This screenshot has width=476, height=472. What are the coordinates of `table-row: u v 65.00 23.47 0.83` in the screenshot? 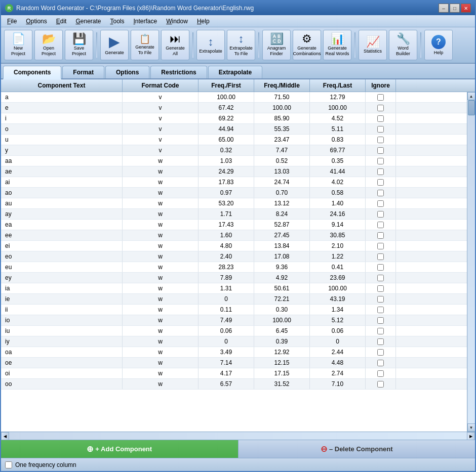 It's located at (234, 140).